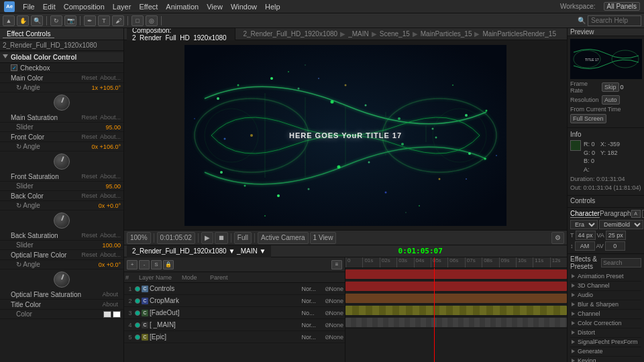 The height and width of the screenshot is (362, 644). I want to click on title-color-reset: About, so click(110, 304).